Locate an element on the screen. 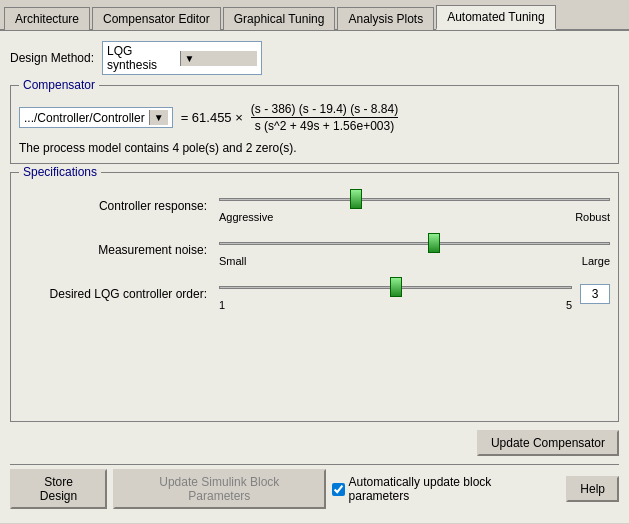  lqg-order-track is located at coordinates (396, 288).